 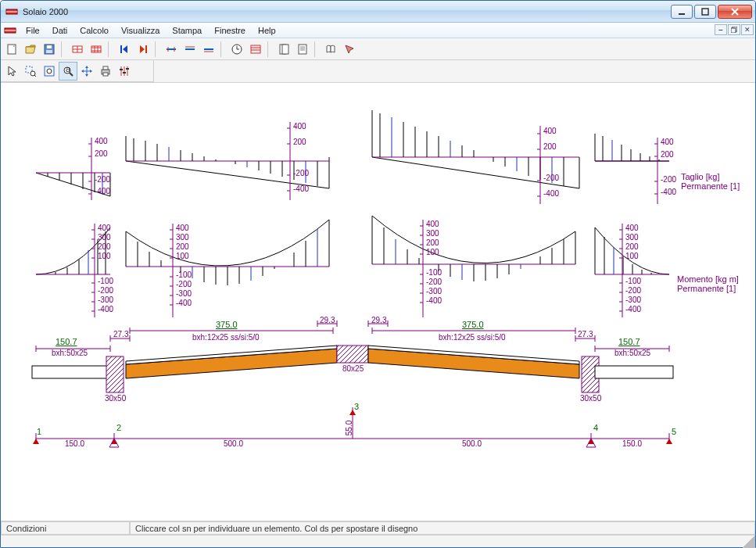 I want to click on scroll-corner, so click(x=378, y=541).